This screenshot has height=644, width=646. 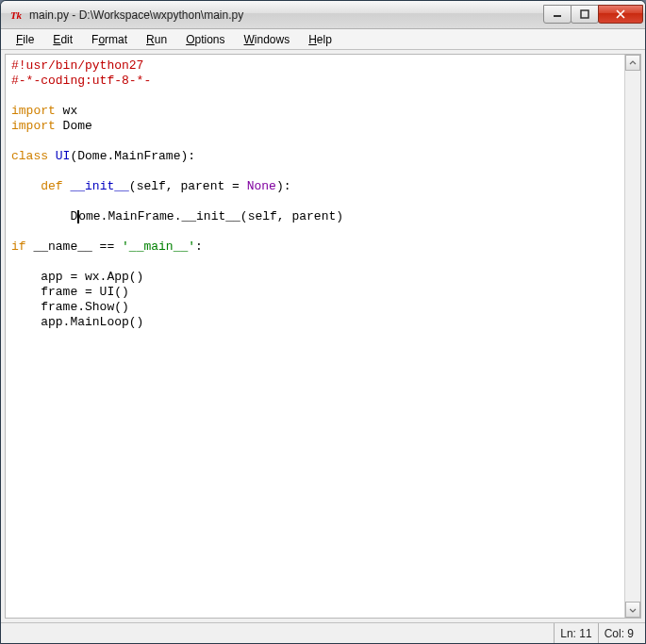 What do you see at coordinates (321, 40) in the screenshot?
I see `menu-help: Help` at bounding box center [321, 40].